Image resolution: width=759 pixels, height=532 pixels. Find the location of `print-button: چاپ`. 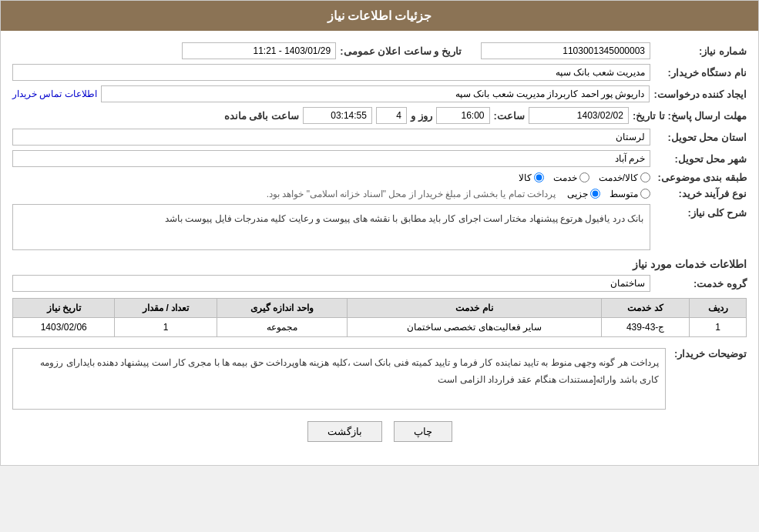

print-button: چاپ is located at coordinates (423, 431).